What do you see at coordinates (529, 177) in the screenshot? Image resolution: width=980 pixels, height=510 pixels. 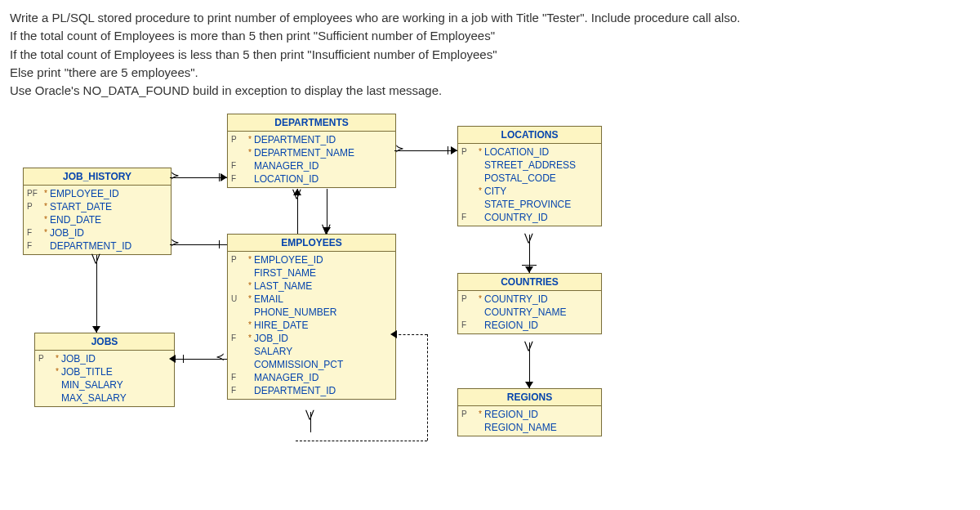 I see `entity-locations: LOCATIONS P*LOCATION_IDSTREET_ADDRESSPOS…` at bounding box center [529, 177].